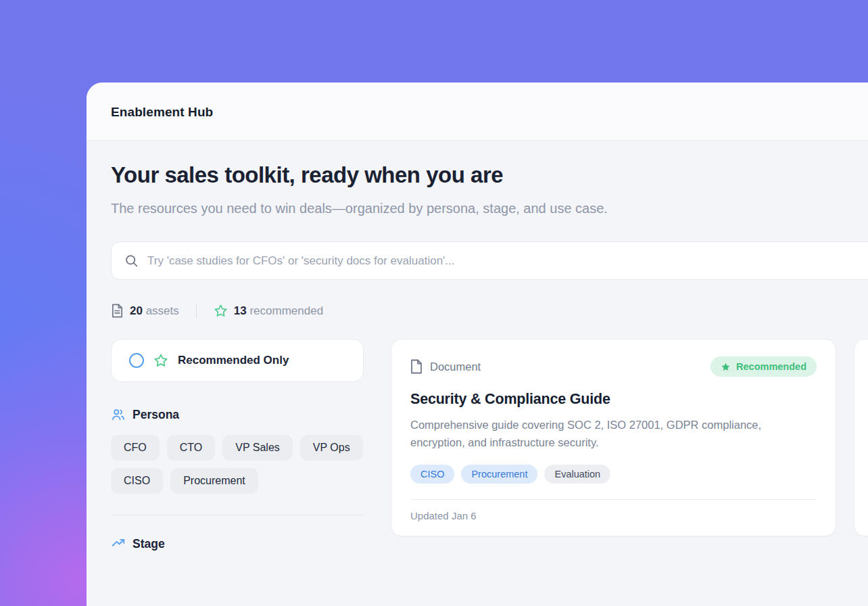 This screenshot has height=606, width=868. I want to click on assets-stat: 20 assets, so click(145, 311).